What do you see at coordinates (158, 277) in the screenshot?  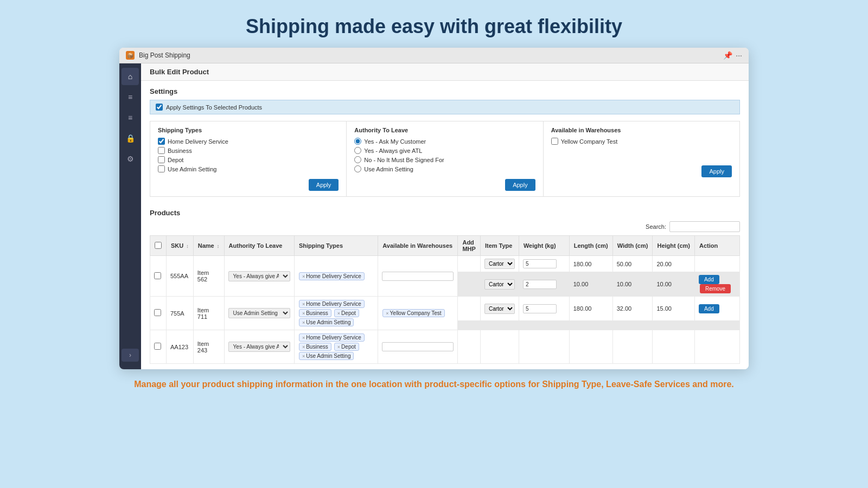 I see `row-555AA-checkbox-cell` at bounding box center [158, 277].